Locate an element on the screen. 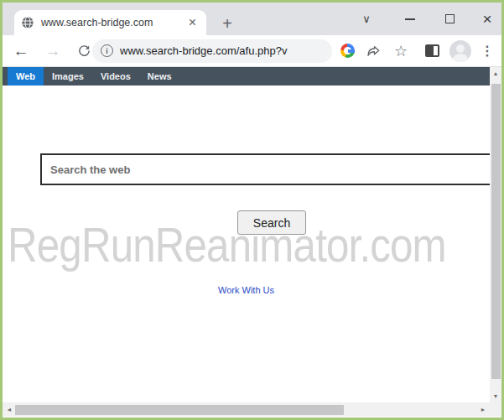 The width and height of the screenshot is (504, 420). browser-tab: www.search-bridge.com × is located at coordinates (111, 23).